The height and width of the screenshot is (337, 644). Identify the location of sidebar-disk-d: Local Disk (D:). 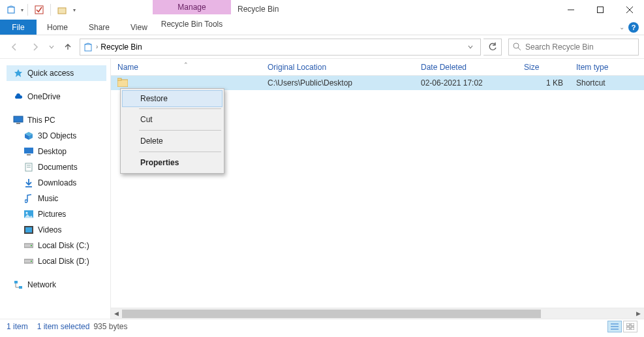
(59, 261).